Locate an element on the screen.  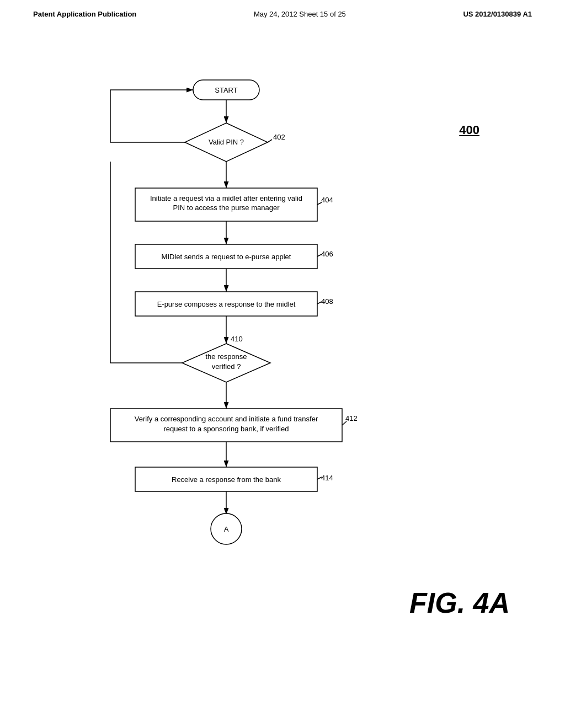
node-412-ref: 412 is located at coordinates (351, 418).